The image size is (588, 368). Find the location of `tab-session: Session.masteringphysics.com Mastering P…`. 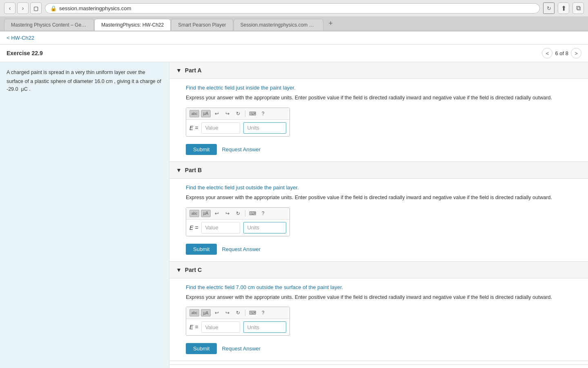

tab-session: Session.masteringphysics.com Mastering P… is located at coordinates (278, 25).